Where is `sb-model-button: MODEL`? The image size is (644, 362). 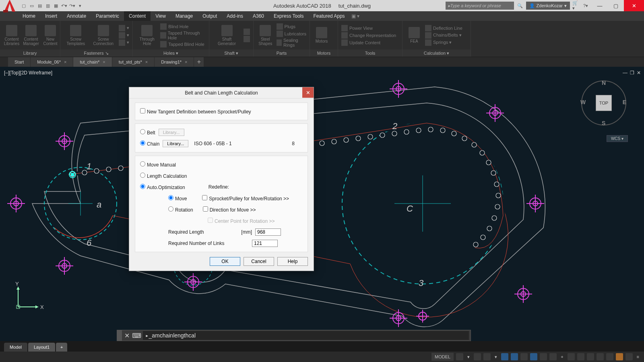
sb-model-button: MODEL is located at coordinates (443, 357).